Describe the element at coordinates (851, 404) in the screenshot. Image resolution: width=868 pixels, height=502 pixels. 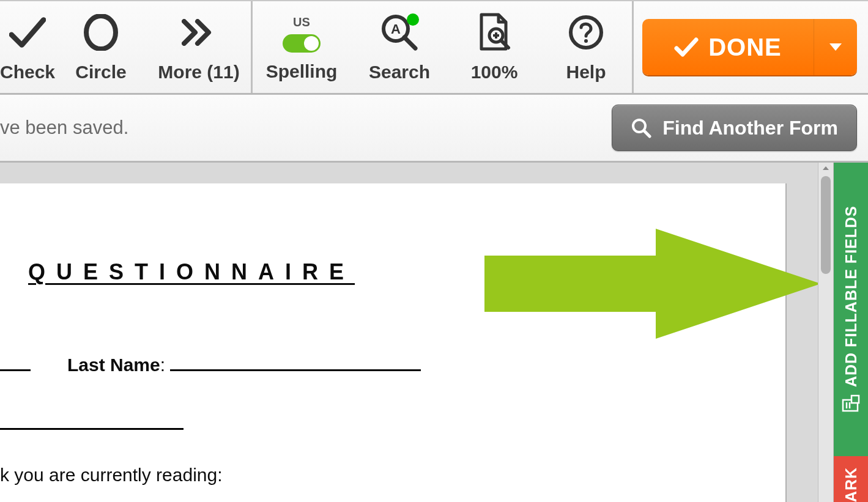
I see `document-fields-icon` at that location.